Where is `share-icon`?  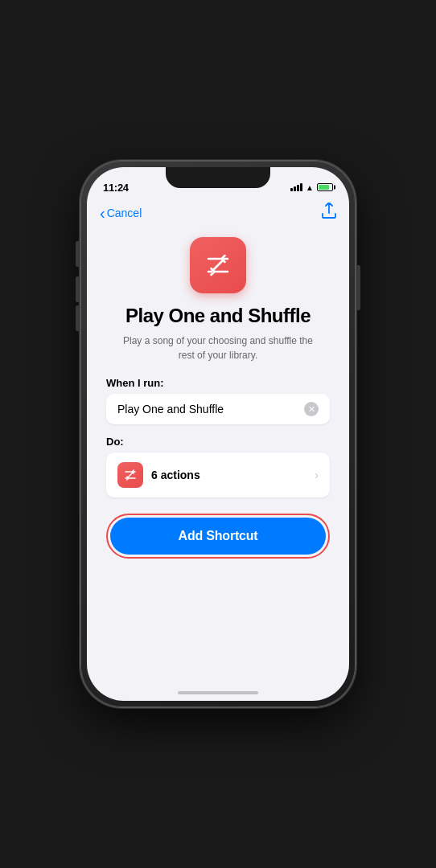 share-icon is located at coordinates (329, 211).